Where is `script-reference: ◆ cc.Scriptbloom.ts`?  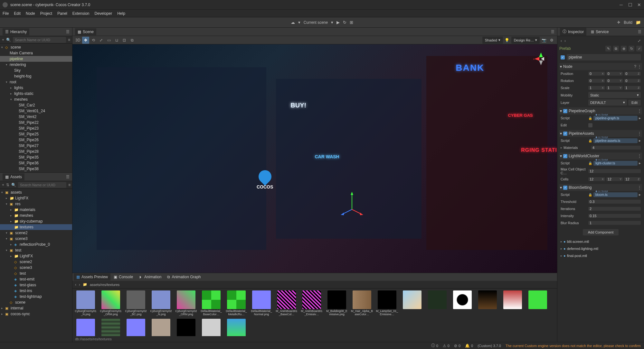
script-reference: ◆ cc.Scriptbloom.ts is located at coordinates (616, 195).